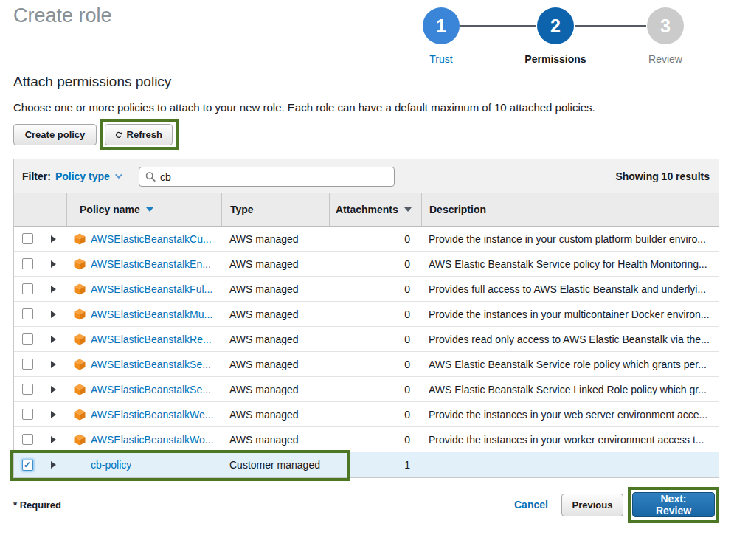  I want to click on filter-type-label: Policy type, so click(83, 176).